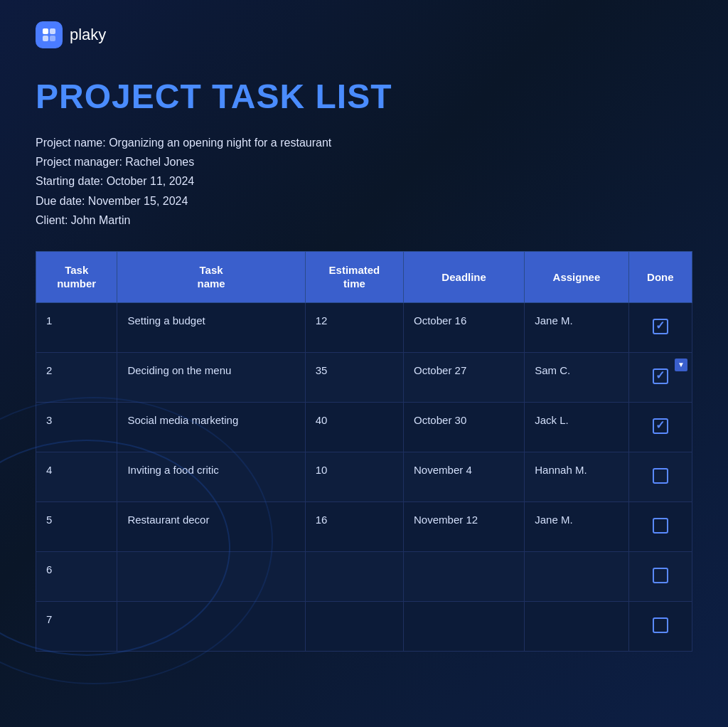 Image resolution: width=728 pixels, height=727 pixels. I want to click on due-date-value: November 15, 2024, so click(138, 201).